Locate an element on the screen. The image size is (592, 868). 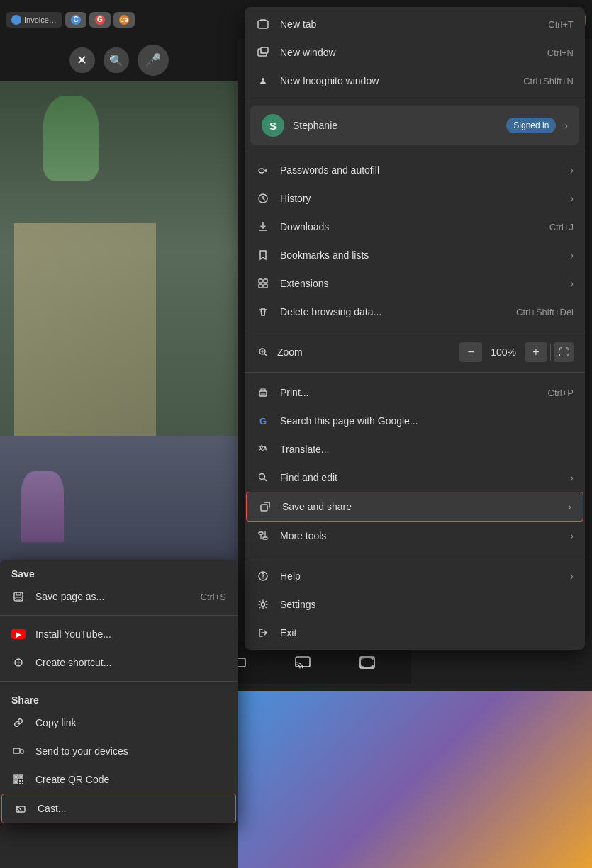
incognito-icon is located at coordinates (263, 81).